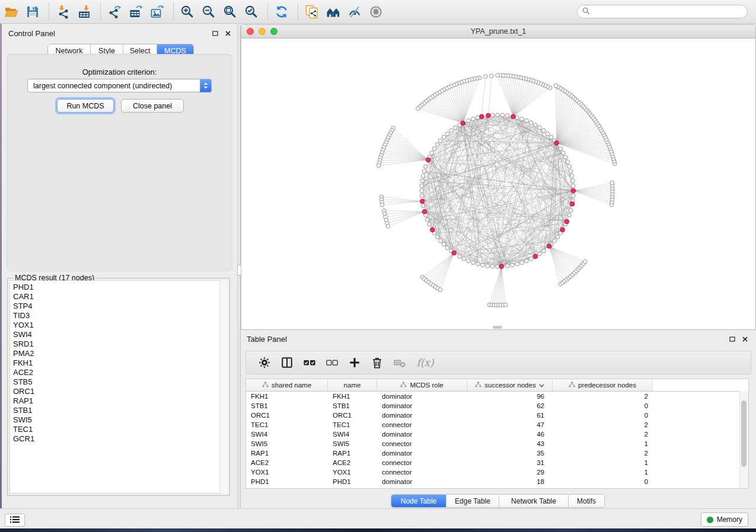 The image size is (756, 532). I want to click on list-item: SWI5, so click(119, 420).